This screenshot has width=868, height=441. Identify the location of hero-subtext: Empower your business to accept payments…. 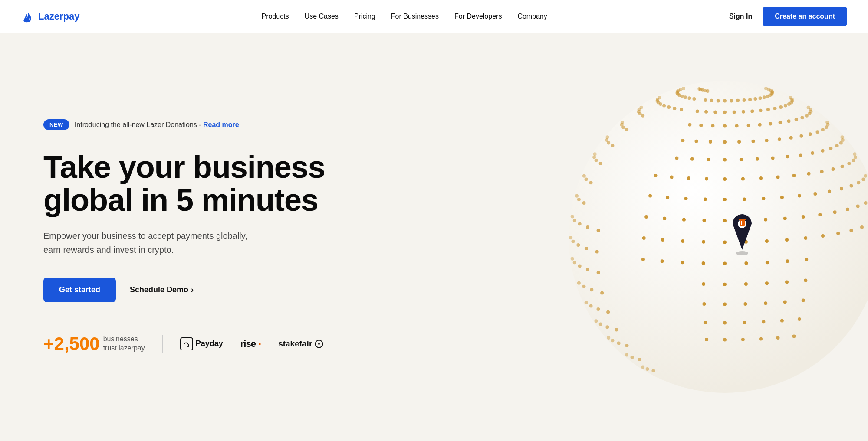
(152, 243).